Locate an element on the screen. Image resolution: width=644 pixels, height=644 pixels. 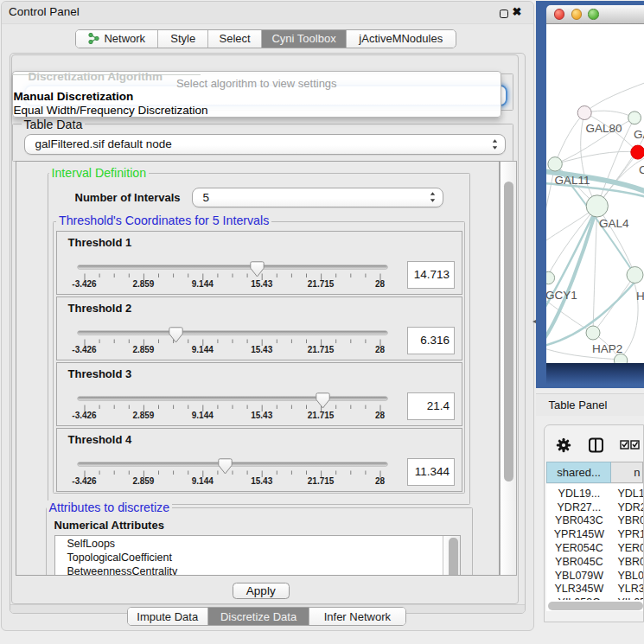
svg-text: GAL80 is located at coordinates (603, 128).